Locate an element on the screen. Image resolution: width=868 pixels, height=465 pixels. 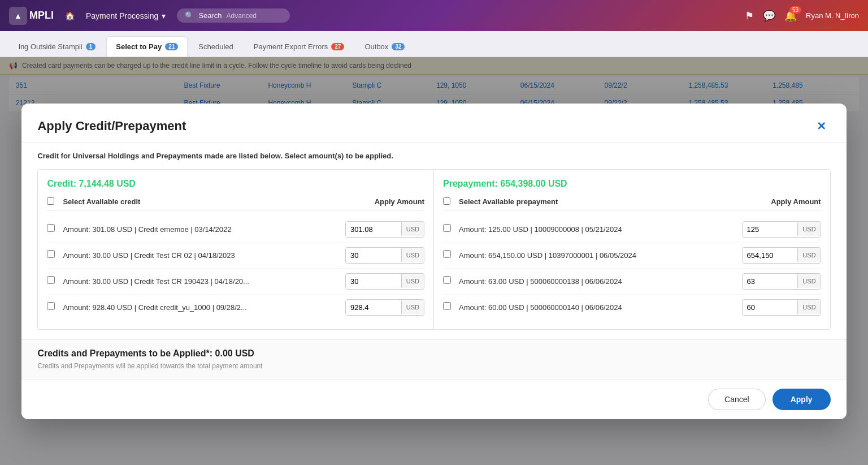
modal-subtitle: Credit for Universal Holdings and Prepay… is located at coordinates (434, 156).